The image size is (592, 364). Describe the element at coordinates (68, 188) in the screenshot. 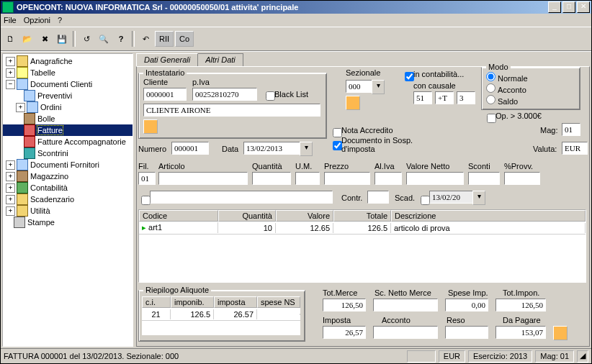

I see `tree-contabilita: +Contabilità` at that location.